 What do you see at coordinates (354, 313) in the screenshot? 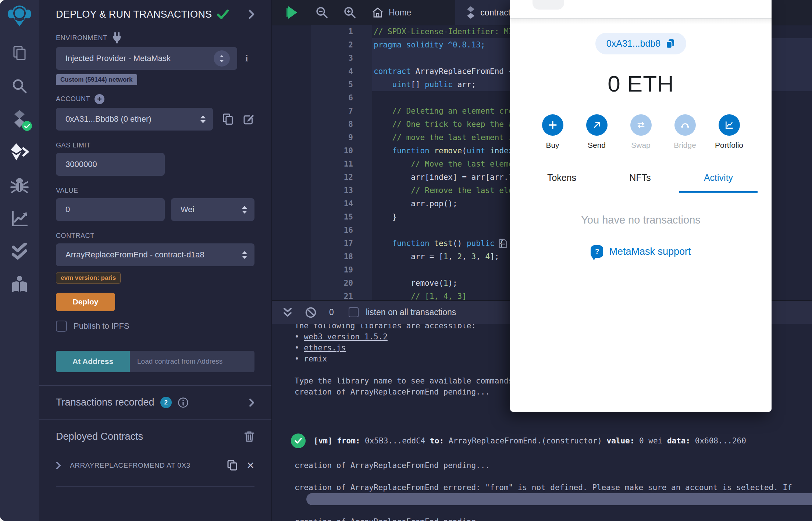
I see `listen-all-transactions-checkbox` at bounding box center [354, 313].